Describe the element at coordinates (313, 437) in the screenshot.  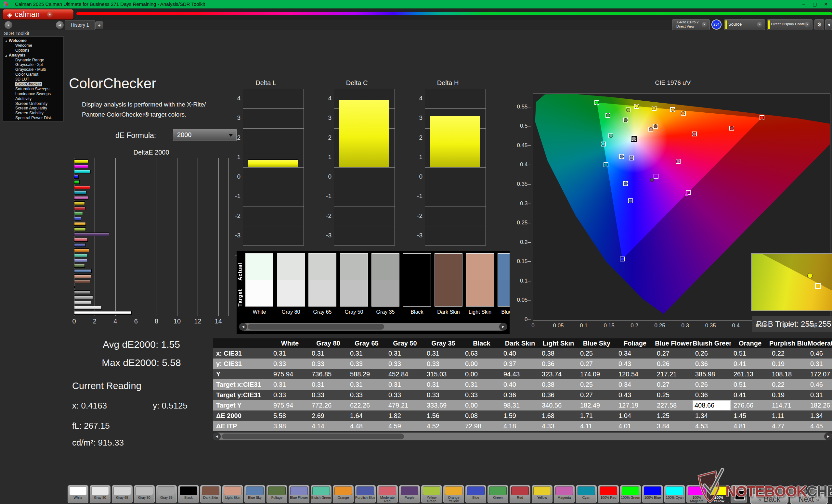
I see `table-scrollbar-thumb` at that location.